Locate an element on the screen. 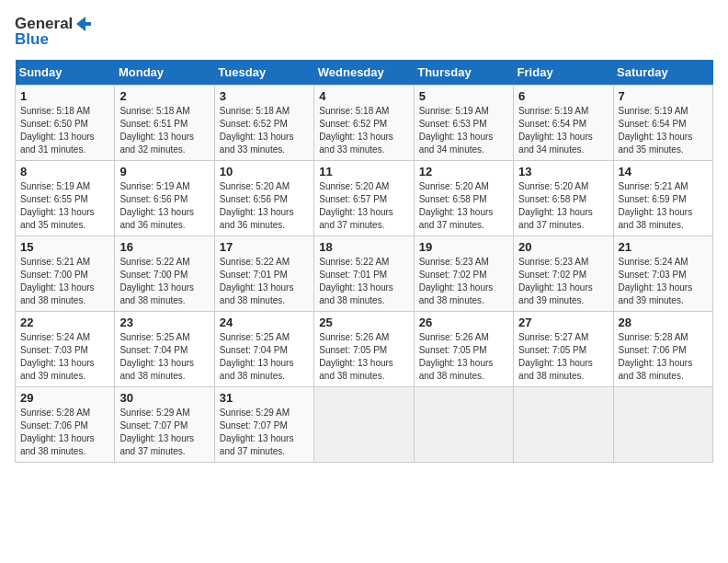 The height and width of the screenshot is (563, 728). day-number: 5 is located at coordinates (463, 96).